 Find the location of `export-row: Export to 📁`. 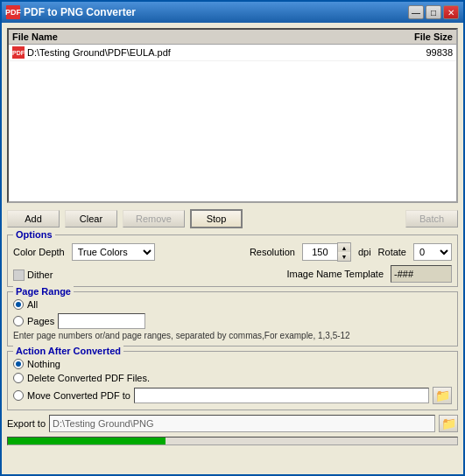

export-row: Export to 📁 is located at coordinates (233, 424).